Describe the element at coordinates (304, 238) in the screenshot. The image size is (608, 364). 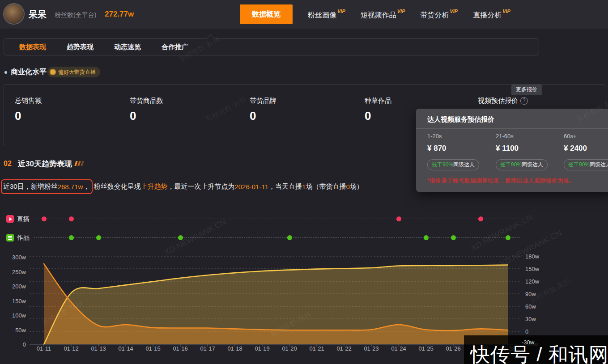
I see `works-timeline-row: 作品` at that location.